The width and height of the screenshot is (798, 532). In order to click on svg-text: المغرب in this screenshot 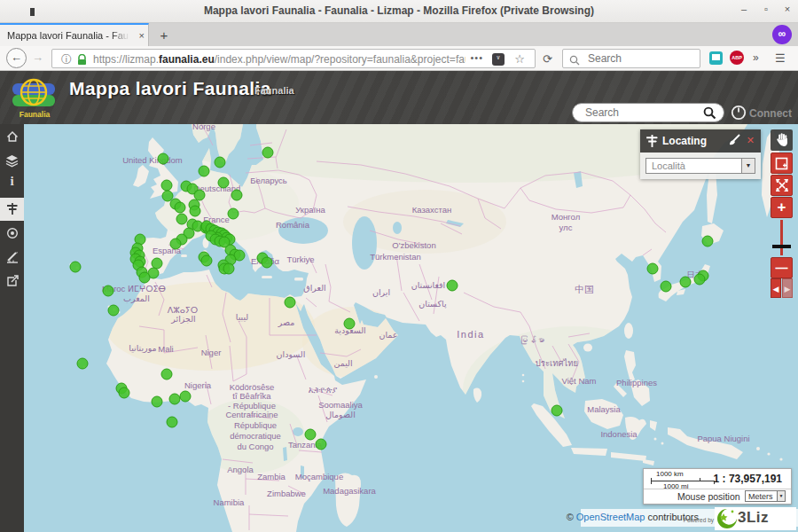, I will do `click(137, 298)`.